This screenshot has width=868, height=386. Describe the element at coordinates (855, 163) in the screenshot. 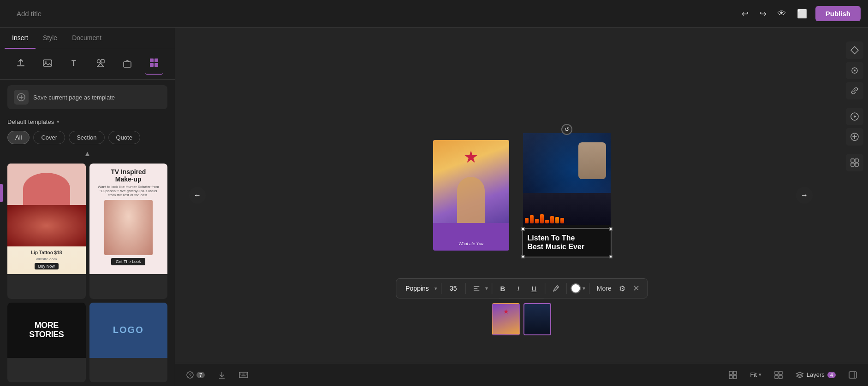

I see `rt-grid-btn` at that location.